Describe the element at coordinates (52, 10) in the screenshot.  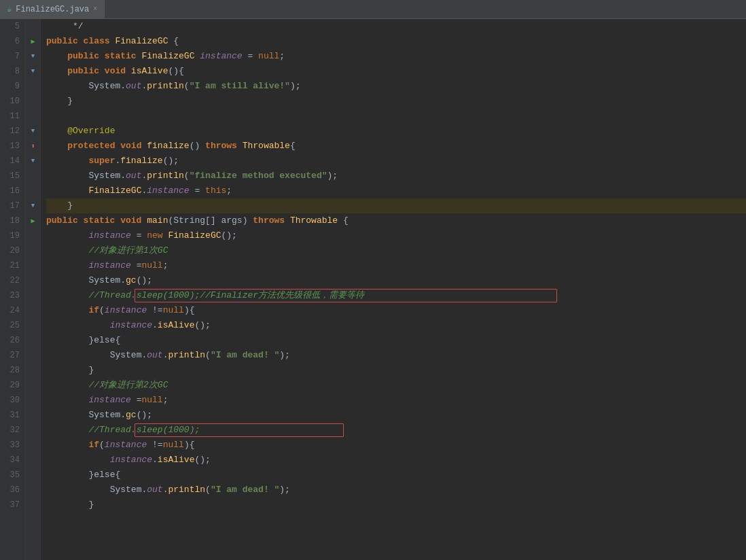
I see `file-tab: ☕ FinalizeGC.java ×` at that location.